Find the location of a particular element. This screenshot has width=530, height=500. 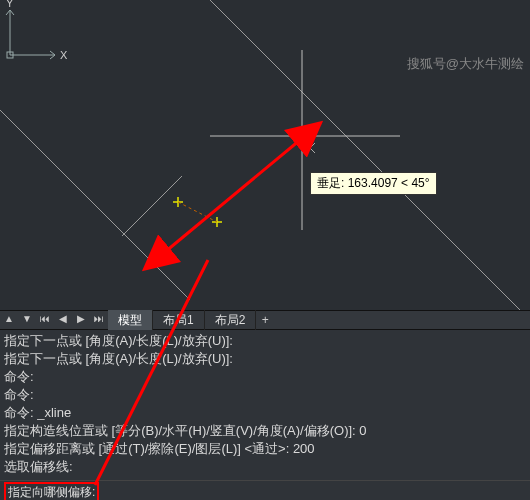

watermark-text: 搜狐号@大水牛测绘 is located at coordinates (466, 64).